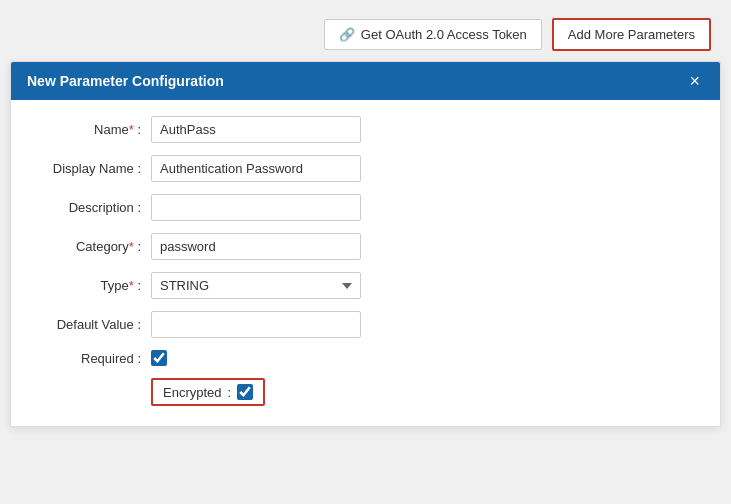  Describe the element at coordinates (256, 208) in the screenshot. I see `description-input` at that location.